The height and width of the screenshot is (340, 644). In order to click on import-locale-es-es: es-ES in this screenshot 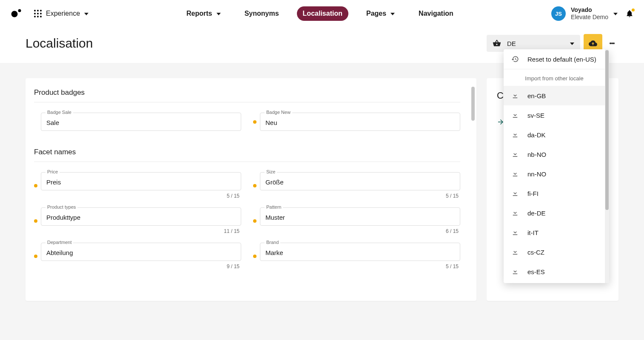, I will do `click(554, 272)`.